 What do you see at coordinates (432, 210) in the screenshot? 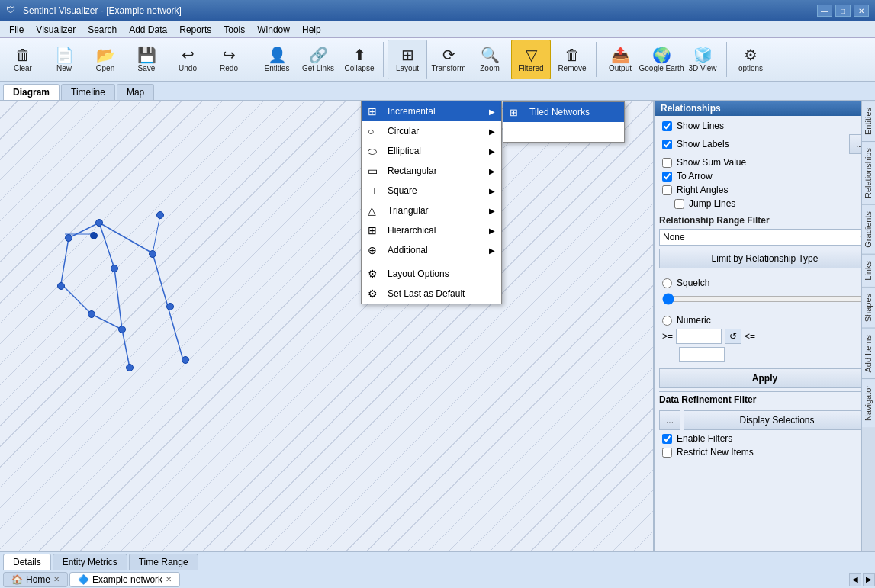
I see `menu-item-triangular: △ Triangular ▶` at bounding box center [432, 210].